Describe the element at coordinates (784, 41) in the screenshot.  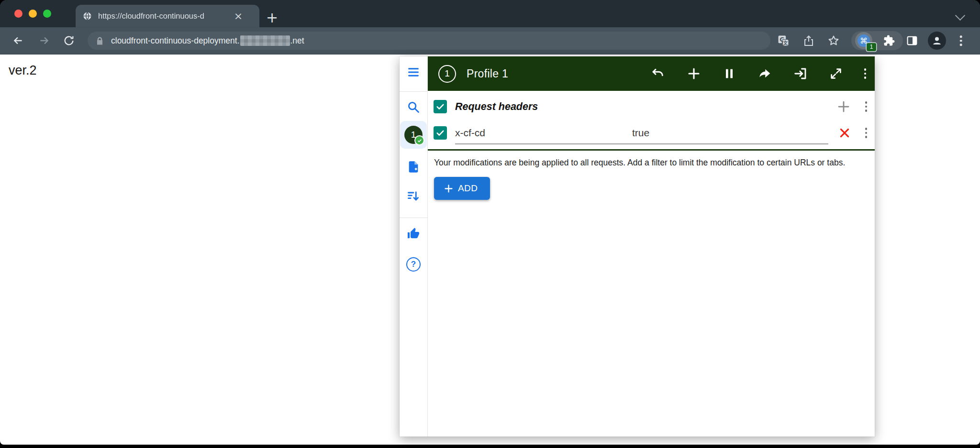
I see `translate-icon: G 文` at that location.